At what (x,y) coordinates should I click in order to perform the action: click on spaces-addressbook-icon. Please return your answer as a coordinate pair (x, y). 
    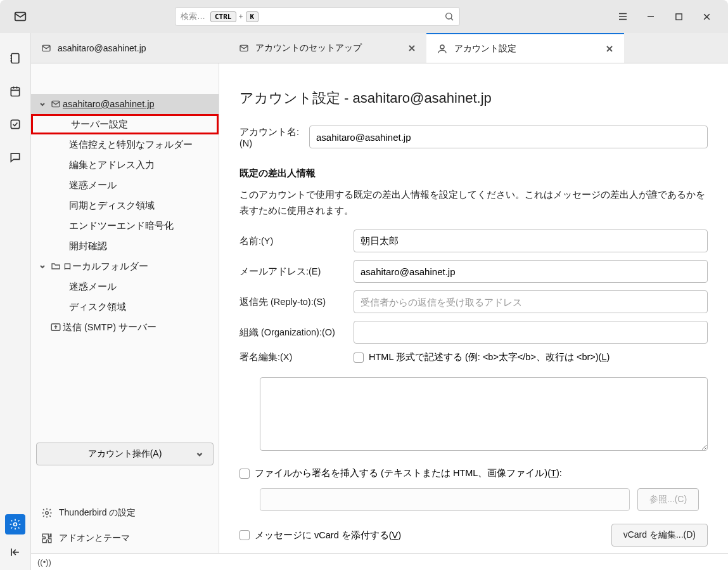
    Looking at the image, I should click on (15, 58).